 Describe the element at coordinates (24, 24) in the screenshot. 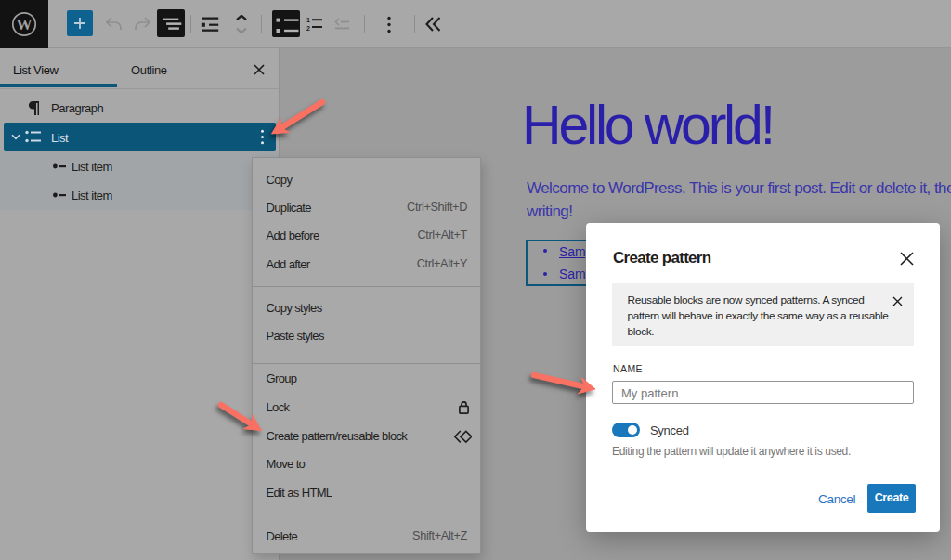

I see `svg-text: W` at that location.